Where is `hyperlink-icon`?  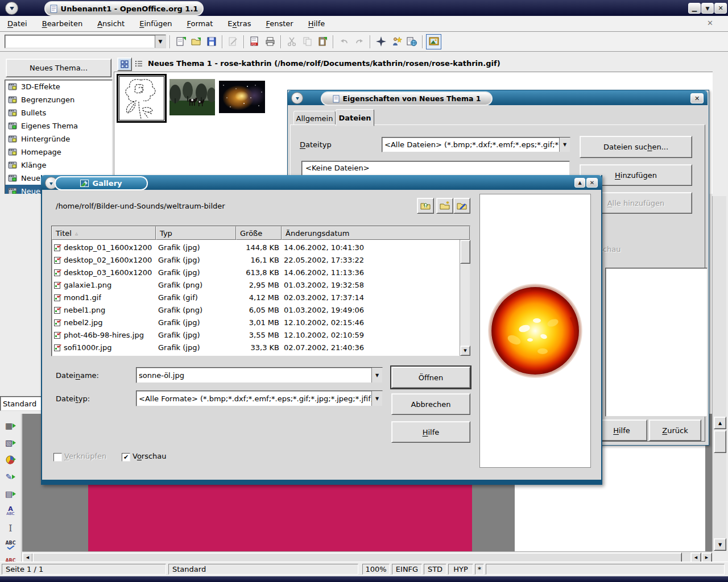 hyperlink-icon is located at coordinates (412, 42).